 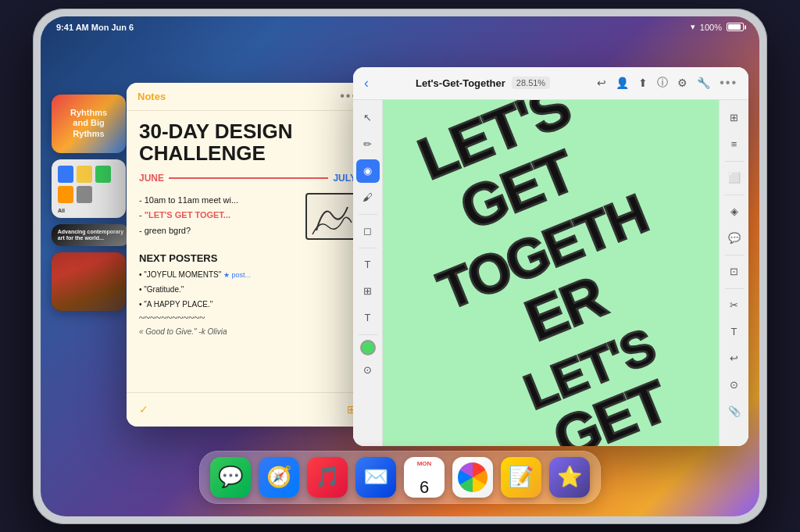 I want to click on photos-icon, so click(x=473, y=477).